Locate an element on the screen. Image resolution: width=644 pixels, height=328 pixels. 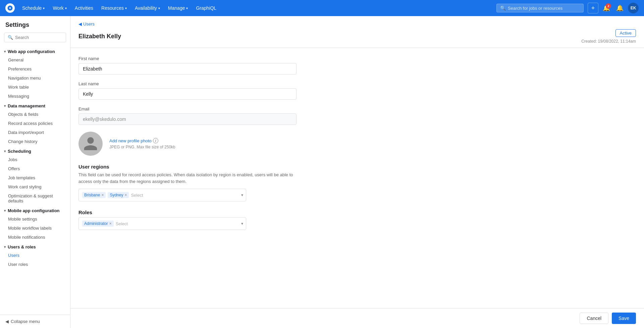
nav-manage: Manage ▾ is located at coordinates (178, 8).